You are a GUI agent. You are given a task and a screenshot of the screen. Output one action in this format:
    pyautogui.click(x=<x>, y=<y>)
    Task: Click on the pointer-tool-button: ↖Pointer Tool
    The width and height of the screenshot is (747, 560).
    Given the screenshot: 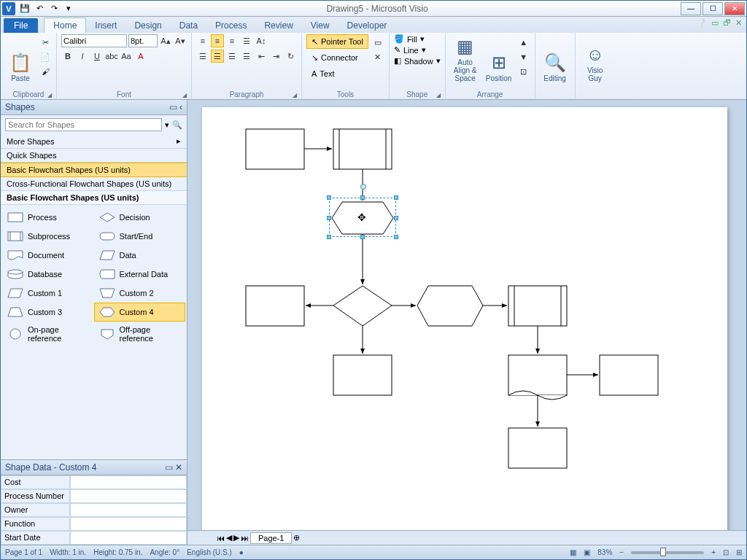 What is the action you would take?
    pyautogui.click(x=337, y=42)
    